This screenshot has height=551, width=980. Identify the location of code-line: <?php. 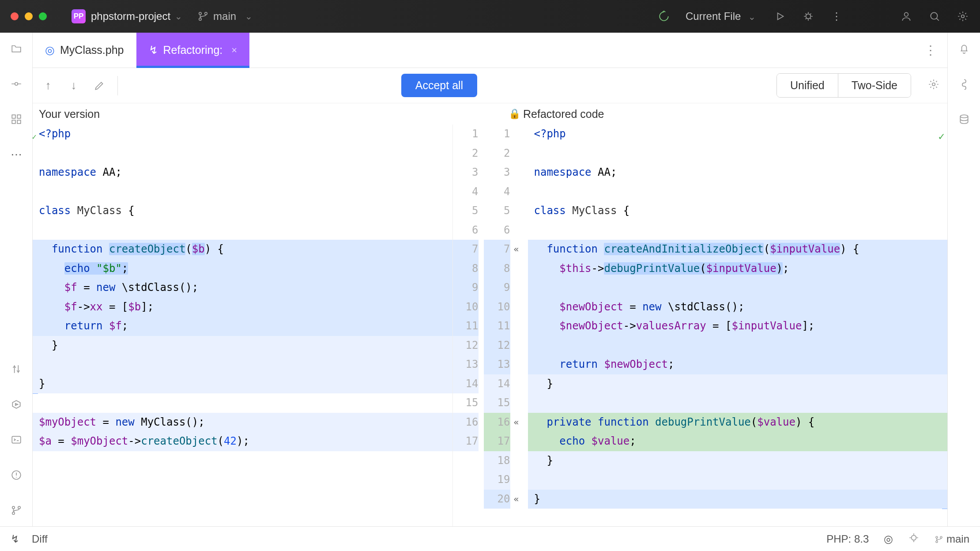
(738, 134).